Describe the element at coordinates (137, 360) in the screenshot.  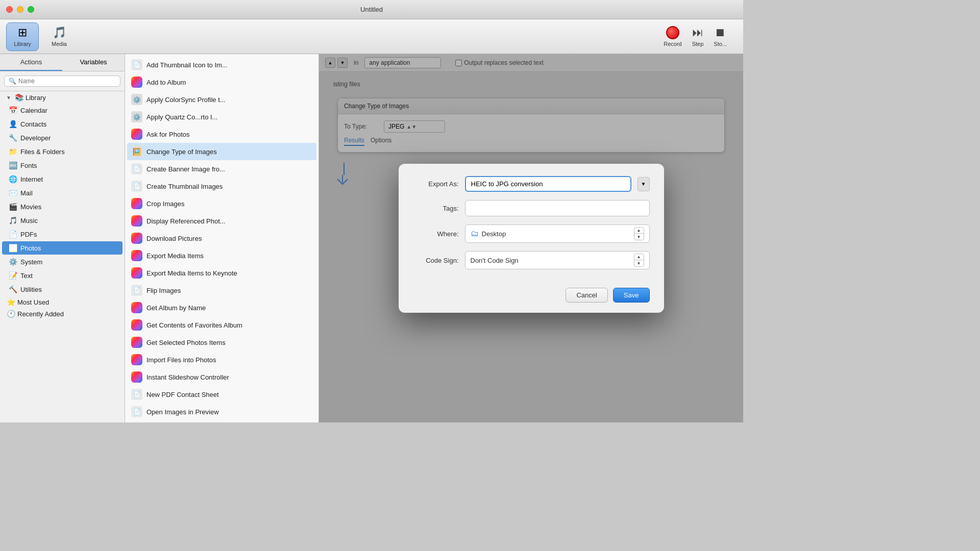
I see `action-import-icon` at that location.